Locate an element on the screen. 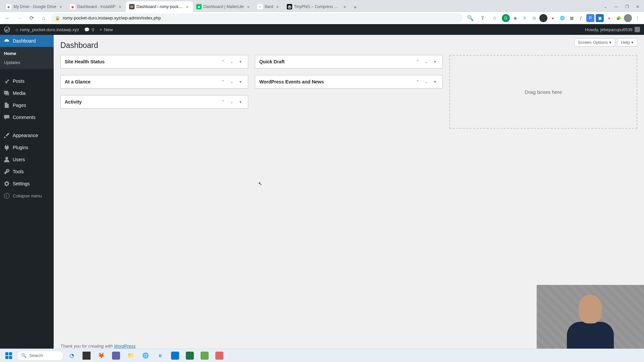 This screenshot has height=362, width=644. site-name-link: ⌂ romy_pocket-duro.instawp.xyz is located at coordinates (47, 29).